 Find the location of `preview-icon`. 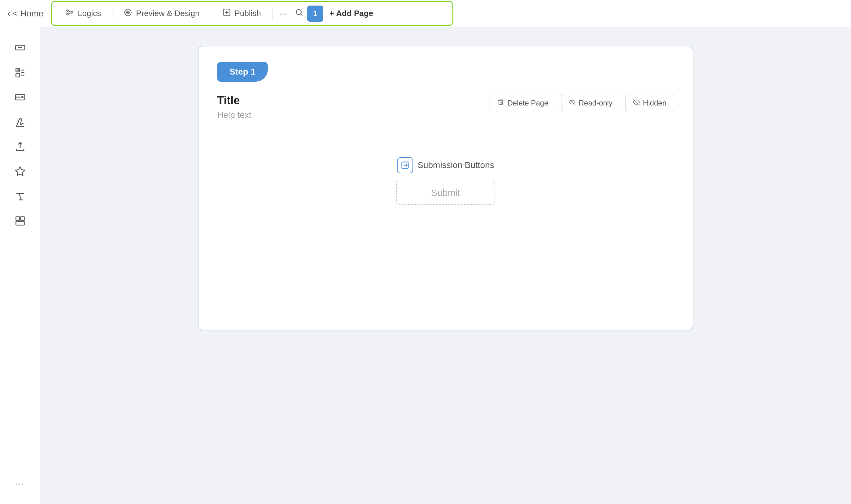

preview-icon is located at coordinates (128, 14).